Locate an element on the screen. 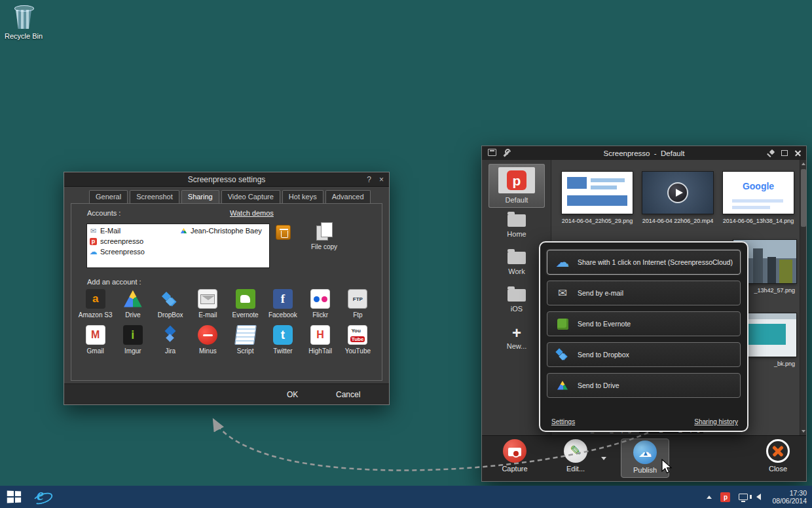 The height and width of the screenshot is (508, 812). thumbnail-filename: 2014-06-04_22h05_29.png is located at coordinates (597, 221).